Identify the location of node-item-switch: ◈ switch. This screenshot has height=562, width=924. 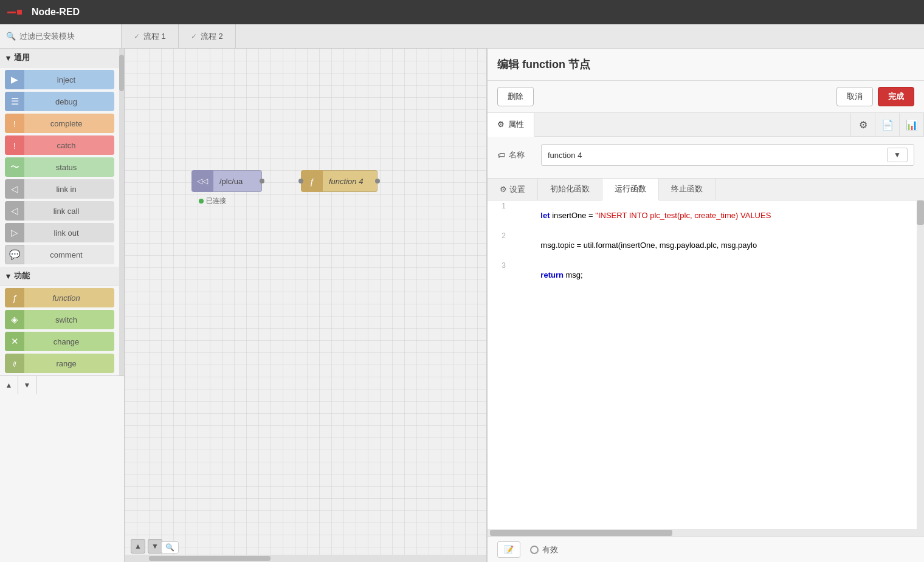
(60, 320).